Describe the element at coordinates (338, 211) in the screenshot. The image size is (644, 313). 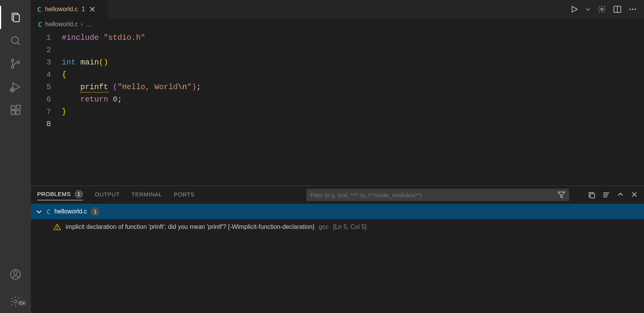
I see `problems-file-group: C helloworld.c 1` at that location.